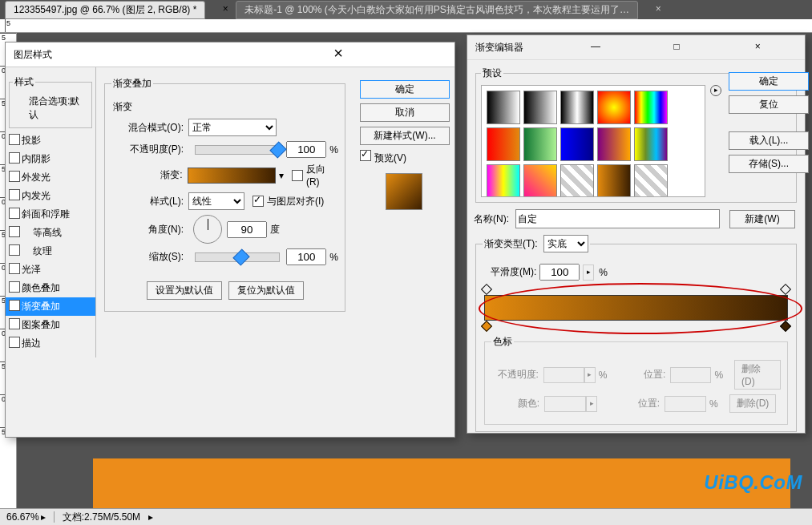  Describe the element at coordinates (590, 375) in the screenshot. I see `stepper-icon: ▸` at that location.